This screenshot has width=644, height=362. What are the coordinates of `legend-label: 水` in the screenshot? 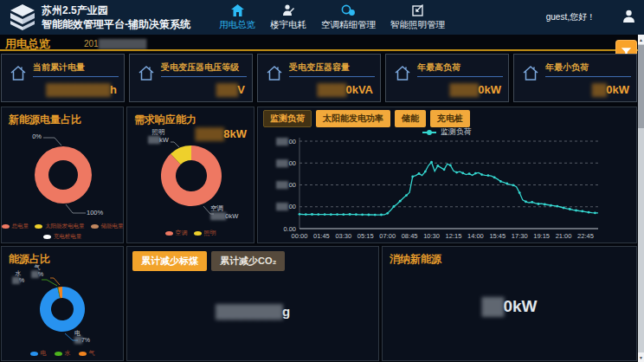 It's located at (68, 353).